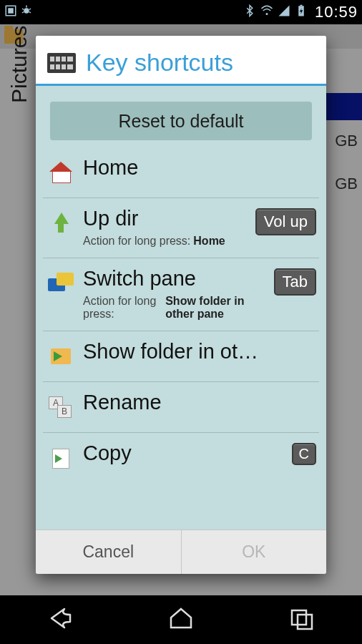 The width and height of the screenshot is (362, 644). Describe the element at coordinates (185, 454) in the screenshot. I see `shortcut-label: Copy` at that location.